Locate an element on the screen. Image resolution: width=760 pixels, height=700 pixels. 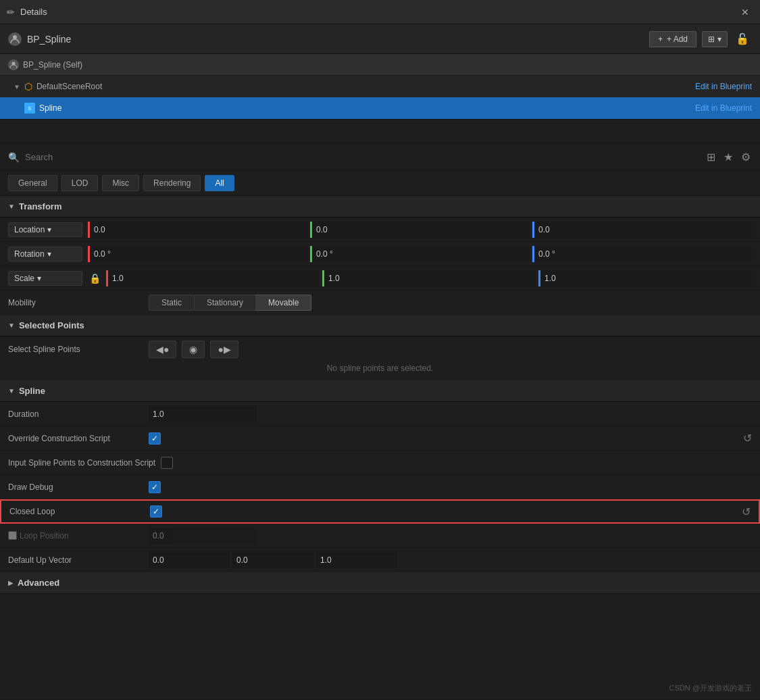
transform-expand-arrow: ▼ is located at coordinates (11, 207).